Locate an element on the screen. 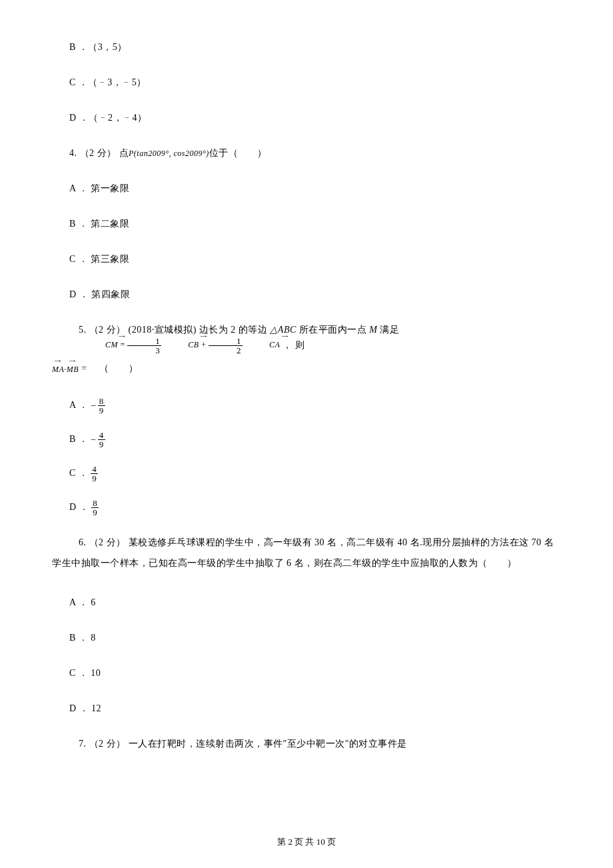 The image size is (613, 868). q5-c-label: C ． is located at coordinates (79, 473).